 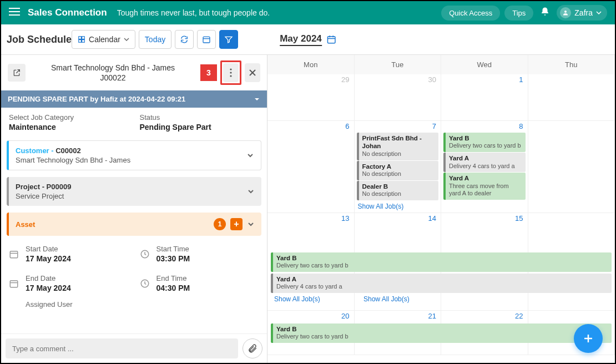 I want to click on paperclip-icon, so click(x=253, y=348).